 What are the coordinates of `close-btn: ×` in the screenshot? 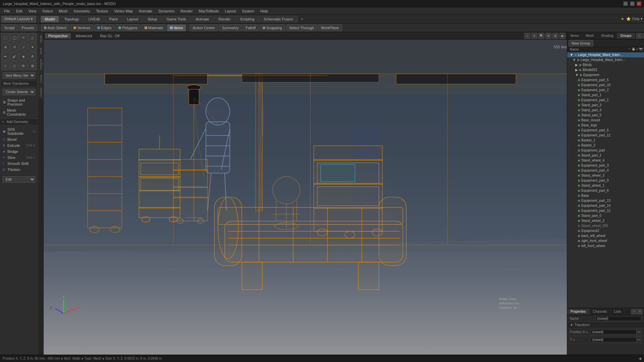 It's located at (639, 4).